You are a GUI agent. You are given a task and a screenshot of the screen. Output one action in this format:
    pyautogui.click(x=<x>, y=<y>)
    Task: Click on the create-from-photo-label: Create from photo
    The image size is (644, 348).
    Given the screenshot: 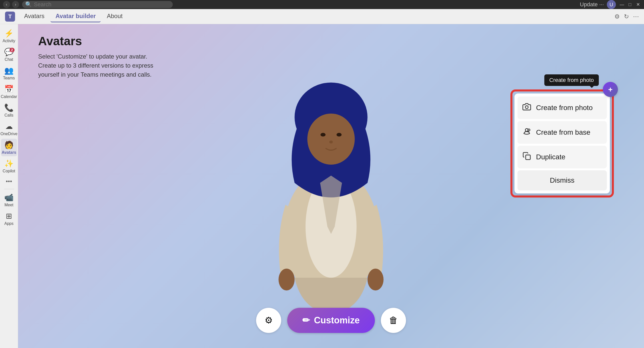 What is the action you would take?
    pyautogui.click(x=564, y=108)
    